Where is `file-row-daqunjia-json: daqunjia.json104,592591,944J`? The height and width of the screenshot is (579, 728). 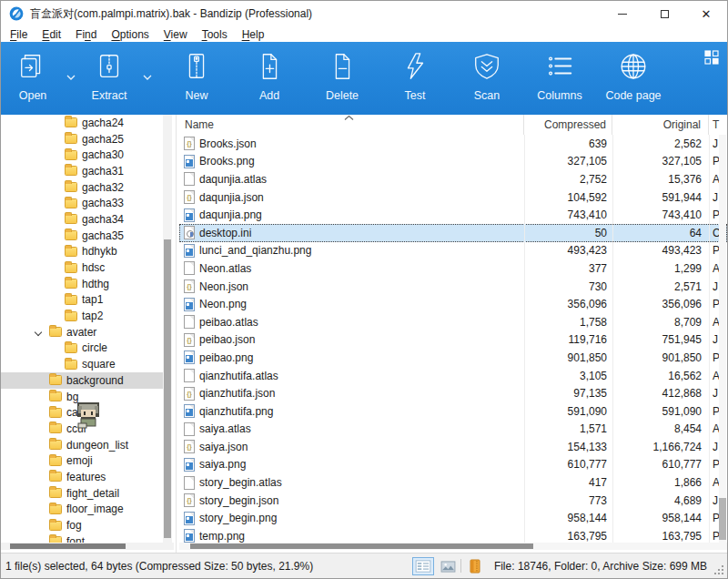 file-row-daqunjia-json: daqunjia.json104,592591,944J is located at coordinates (453, 198).